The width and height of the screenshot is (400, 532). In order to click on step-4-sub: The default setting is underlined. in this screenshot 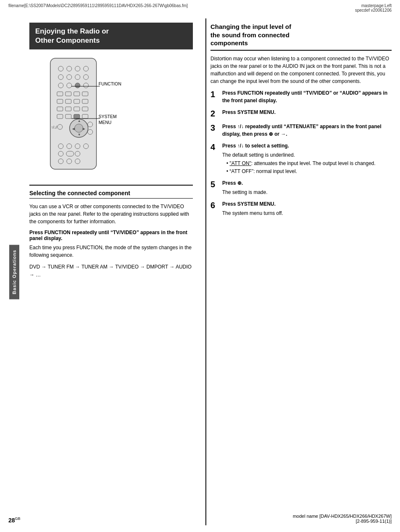, I will do `click(307, 155)`.